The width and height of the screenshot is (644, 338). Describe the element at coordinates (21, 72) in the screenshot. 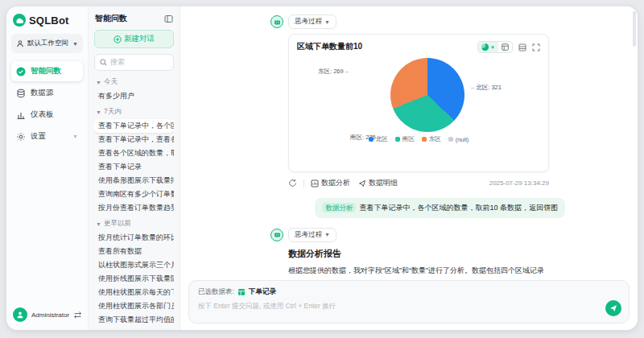

I see `chat-ai-icon` at that location.